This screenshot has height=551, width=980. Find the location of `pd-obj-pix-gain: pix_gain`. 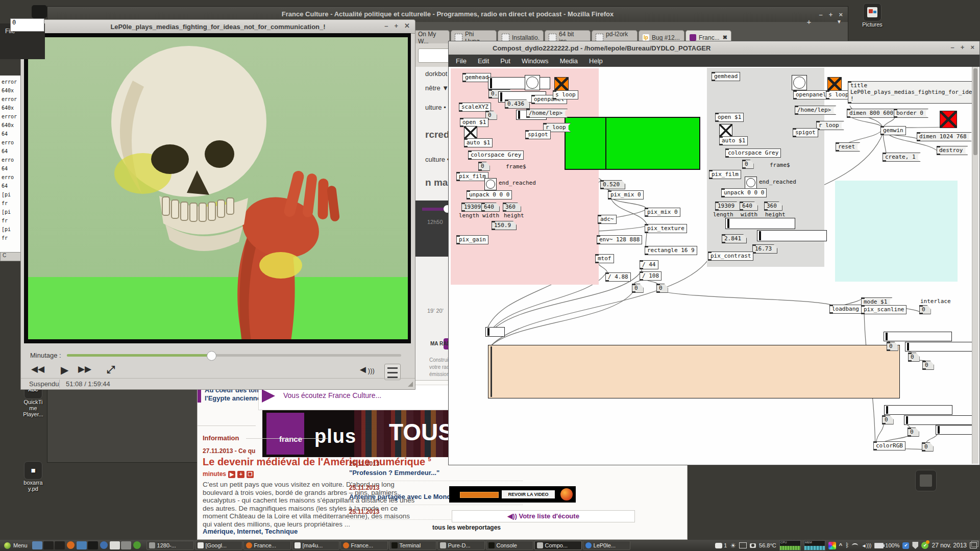

pd-obj-pix-gain: pix_gain is located at coordinates (473, 240).